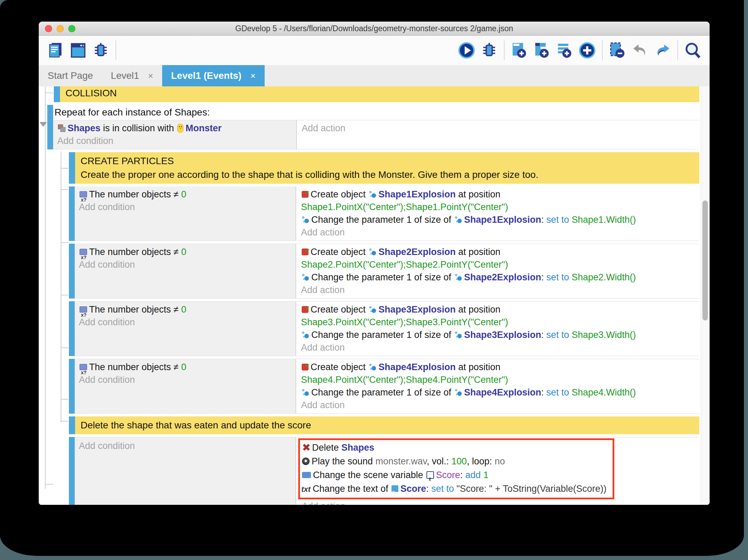 The image size is (748, 560). Describe the element at coordinates (387, 168) in the screenshot. I see `comment-text: CREATE PARTICLES Create the proper one a…` at that location.